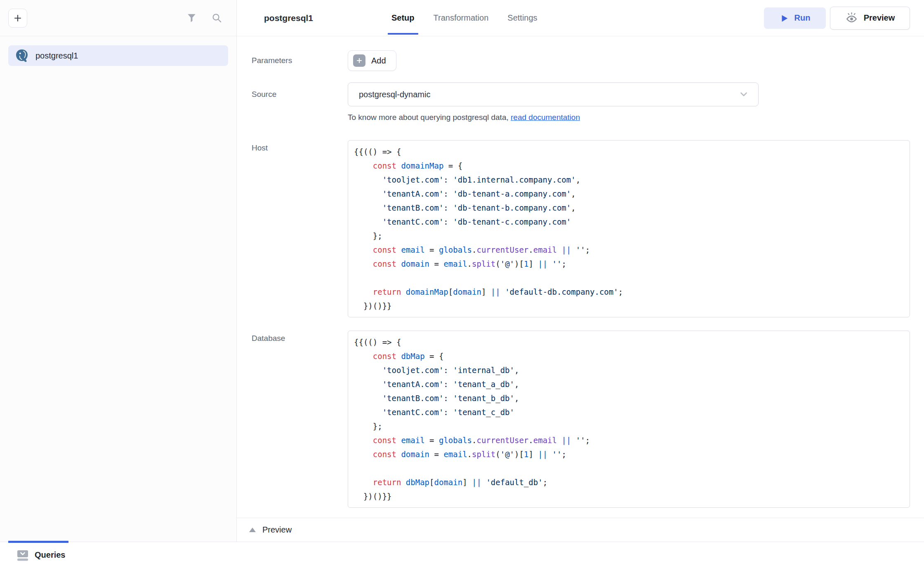 The width and height of the screenshot is (924, 568). Describe the element at coordinates (299, 419) in the screenshot. I see `database-label: Database` at that location.